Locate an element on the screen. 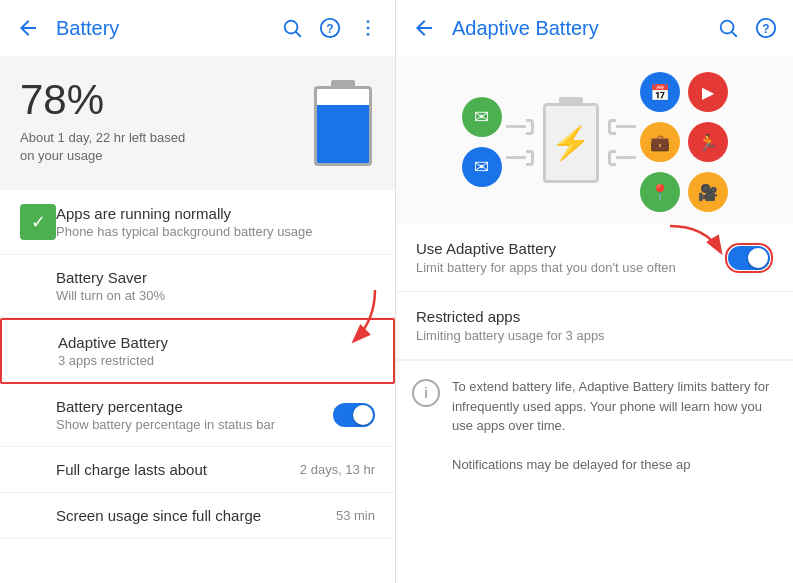 The width and height of the screenshot is (793, 583). info-icon: i is located at coordinates (426, 393).